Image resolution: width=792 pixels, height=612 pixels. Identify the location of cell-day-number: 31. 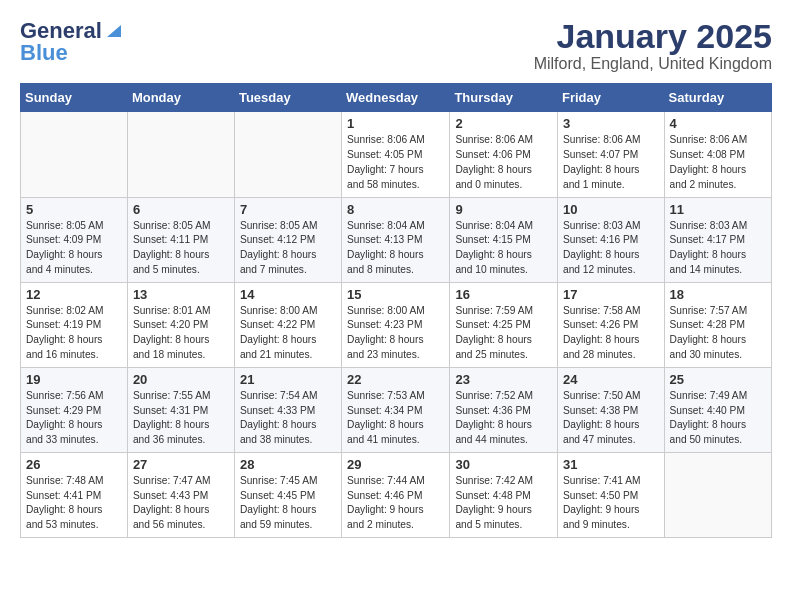
(611, 464).